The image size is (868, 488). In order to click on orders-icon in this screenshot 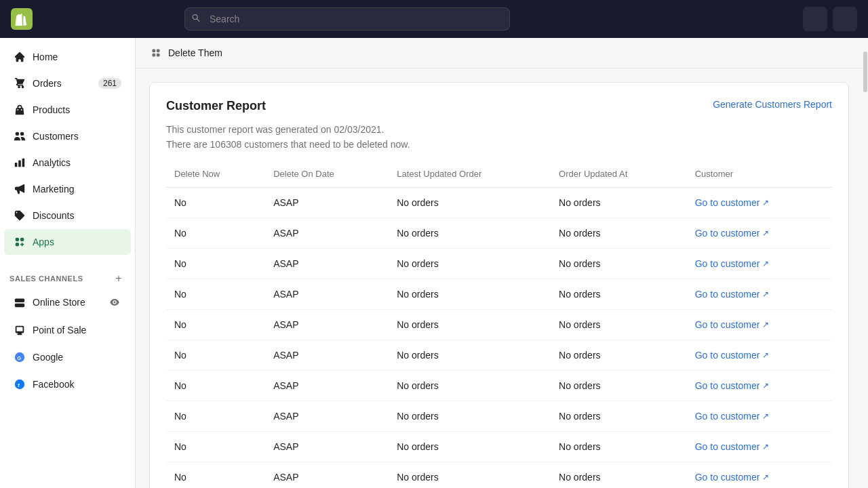, I will do `click(20, 83)`.